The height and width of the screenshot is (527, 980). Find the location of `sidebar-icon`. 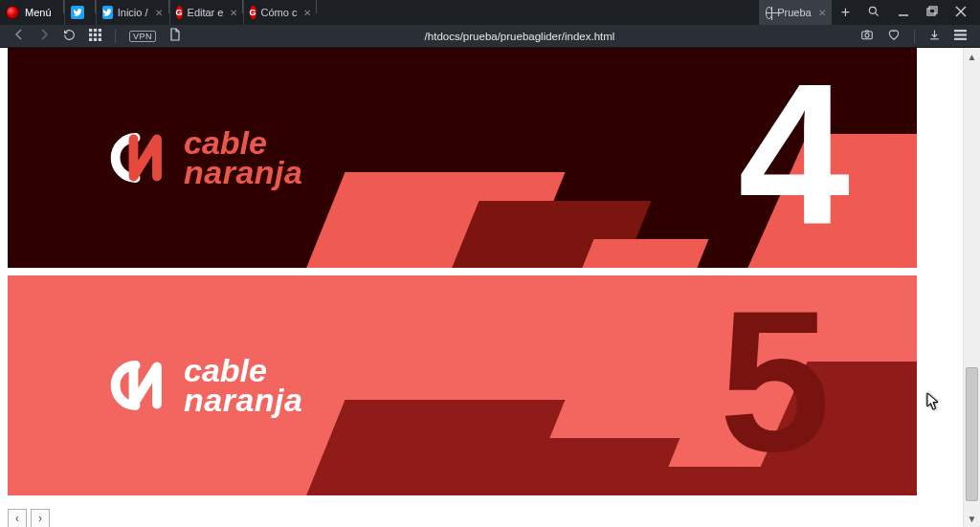

sidebar-icon is located at coordinates (961, 36).